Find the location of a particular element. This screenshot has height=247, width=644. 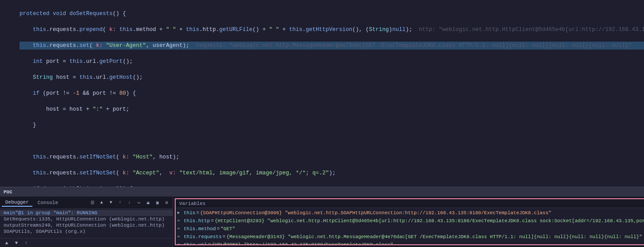

var-eq-url: = is located at coordinates (209, 243).